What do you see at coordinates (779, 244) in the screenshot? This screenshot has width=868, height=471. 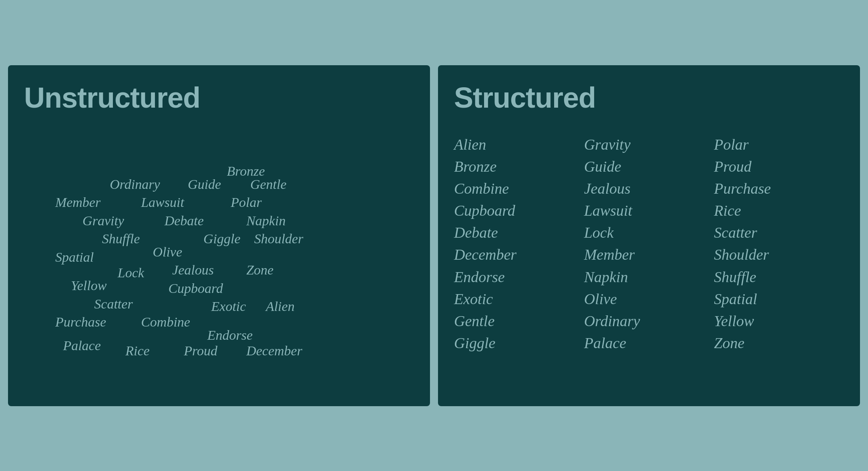 I see `structured-column-2: PolarProudPurchaseRiceScatterShoulderShu…` at bounding box center [779, 244].